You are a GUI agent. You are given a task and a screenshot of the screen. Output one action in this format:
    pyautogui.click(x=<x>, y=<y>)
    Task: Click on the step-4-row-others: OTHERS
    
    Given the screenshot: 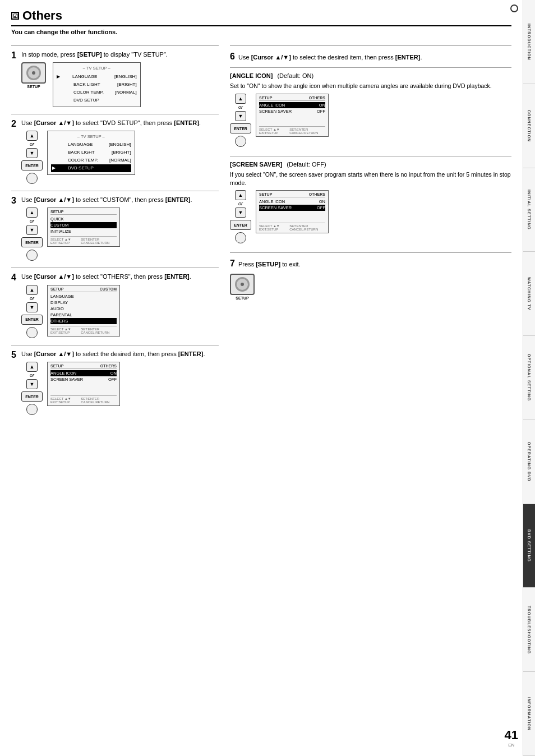 What is the action you would take?
    pyautogui.click(x=84, y=321)
    